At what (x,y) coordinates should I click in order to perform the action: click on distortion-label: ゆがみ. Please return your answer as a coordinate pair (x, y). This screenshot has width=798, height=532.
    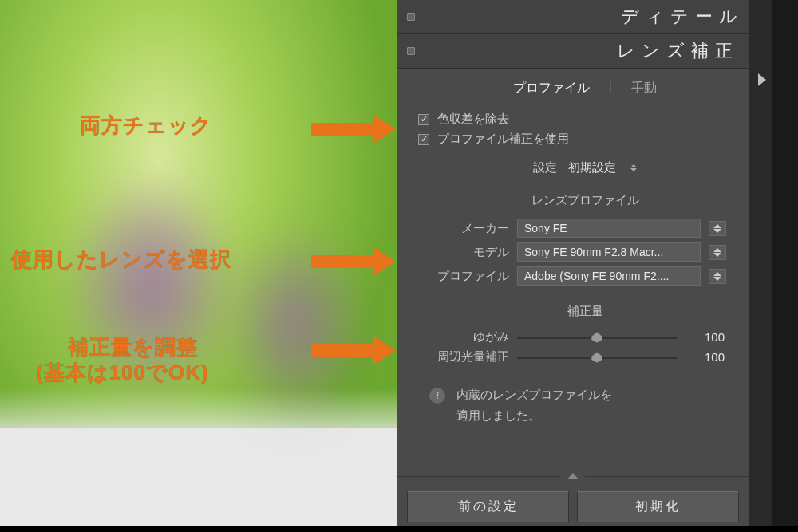
    Looking at the image, I should click on (461, 337).